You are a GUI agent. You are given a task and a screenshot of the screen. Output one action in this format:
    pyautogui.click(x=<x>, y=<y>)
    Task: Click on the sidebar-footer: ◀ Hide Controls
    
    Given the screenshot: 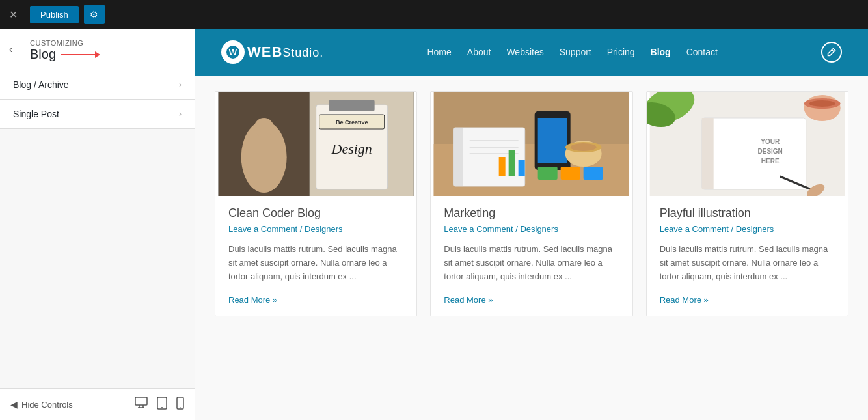 What is the action you would take?
    pyautogui.click(x=98, y=404)
    